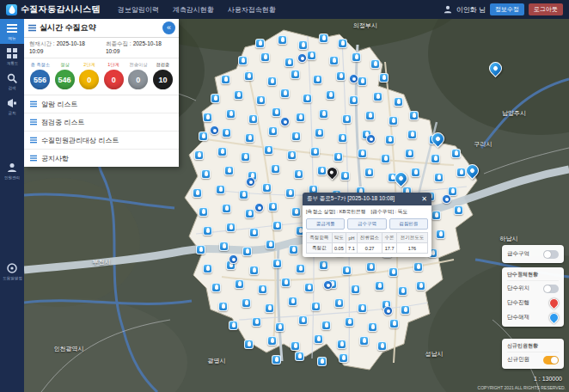 The image size is (569, 392). I want to click on panel-list-item: 점검중 리스트, so click(101, 122).